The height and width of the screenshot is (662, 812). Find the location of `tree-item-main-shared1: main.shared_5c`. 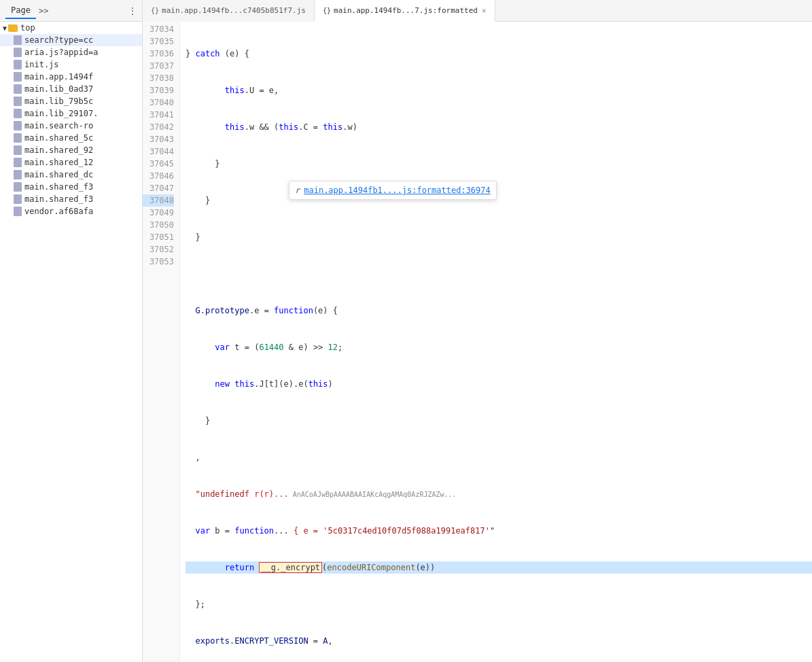

tree-item-main-shared1: main.shared_5c is located at coordinates (71, 138).